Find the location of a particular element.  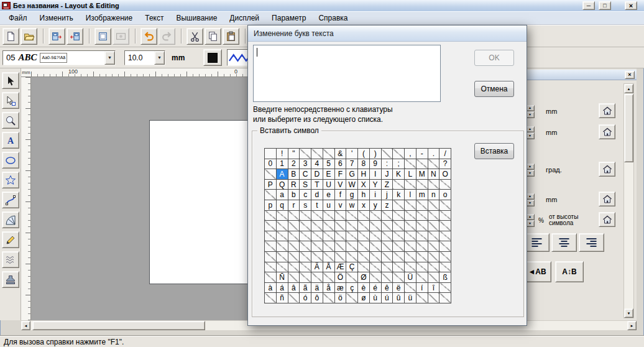

char-cell: v is located at coordinates (341, 205).